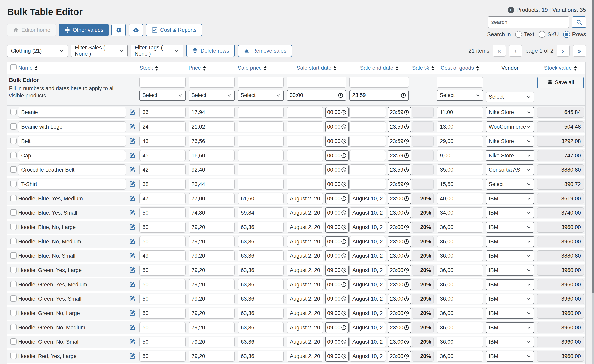 This screenshot has height=364, width=594. What do you see at coordinates (499, 51) in the screenshot?
I see `first-page-button: «` at bounding box center [499, 51].